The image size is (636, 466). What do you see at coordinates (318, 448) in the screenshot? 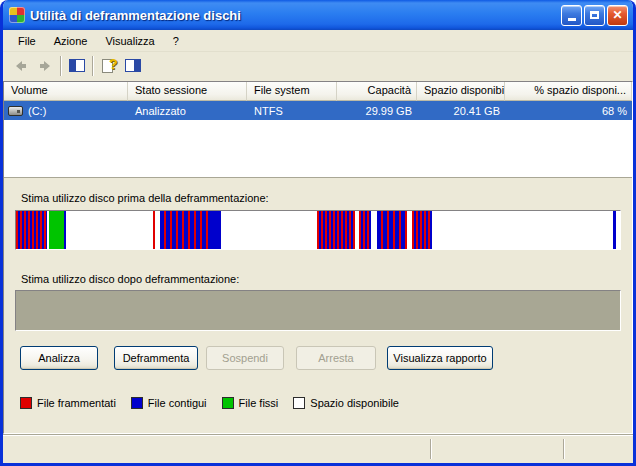
I see `status-bar` at bounding box center [318, 448].